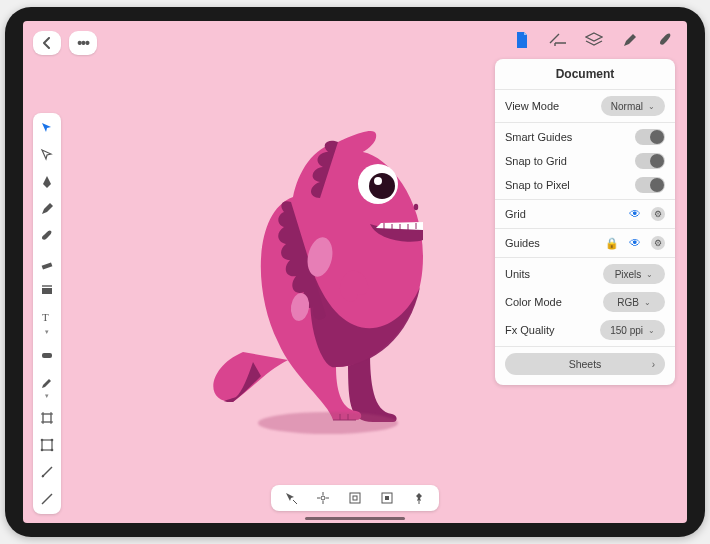  I want to click on units-value: Pixels, so click(628, 274).